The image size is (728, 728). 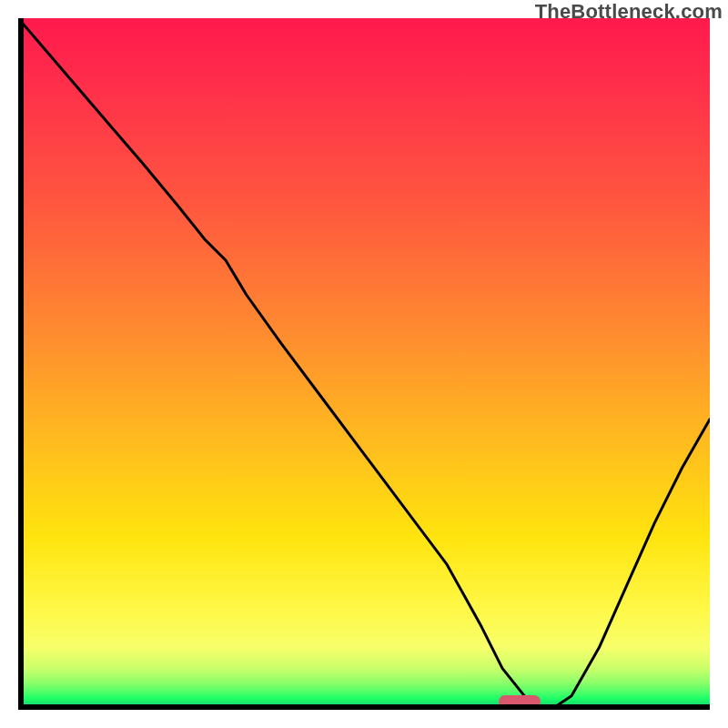 What do you see at coordinates (520, 702) in the screenshot?
I see `optimal-zone-marker` at bounding box center [520, 702].